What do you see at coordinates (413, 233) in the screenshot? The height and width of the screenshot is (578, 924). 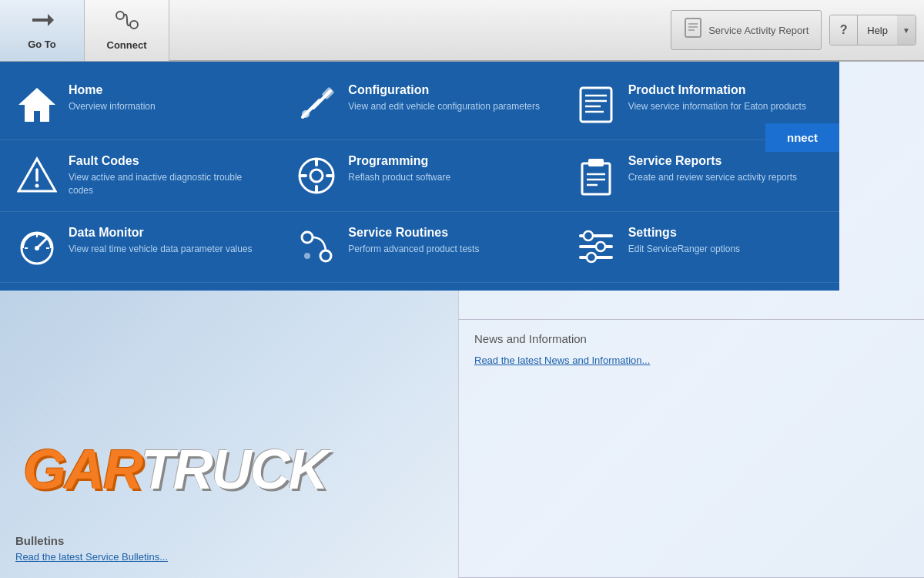 I see `service-routines-title: Service Routines` at bounding box center [413, 233].